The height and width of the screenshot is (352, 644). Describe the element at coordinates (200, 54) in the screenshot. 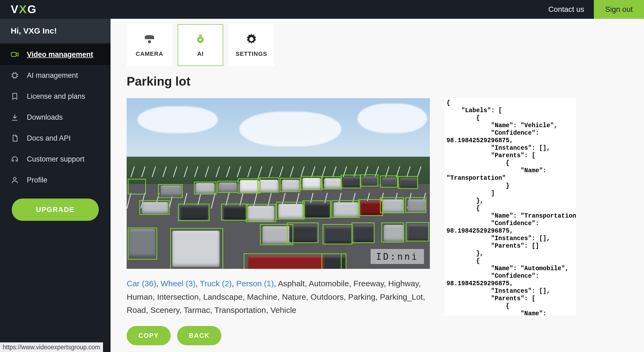

I see `tab-label: AI` at that location.